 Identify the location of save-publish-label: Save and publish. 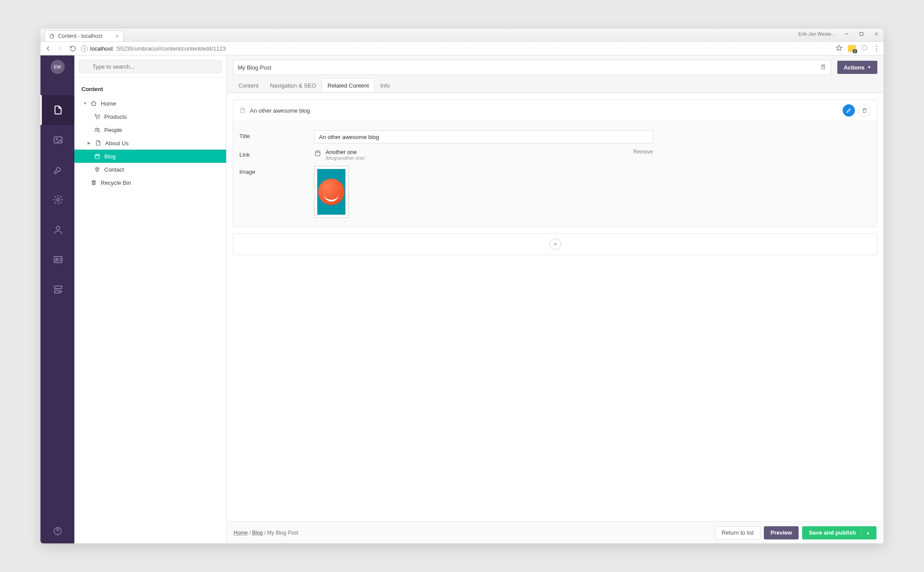
(832, 532).